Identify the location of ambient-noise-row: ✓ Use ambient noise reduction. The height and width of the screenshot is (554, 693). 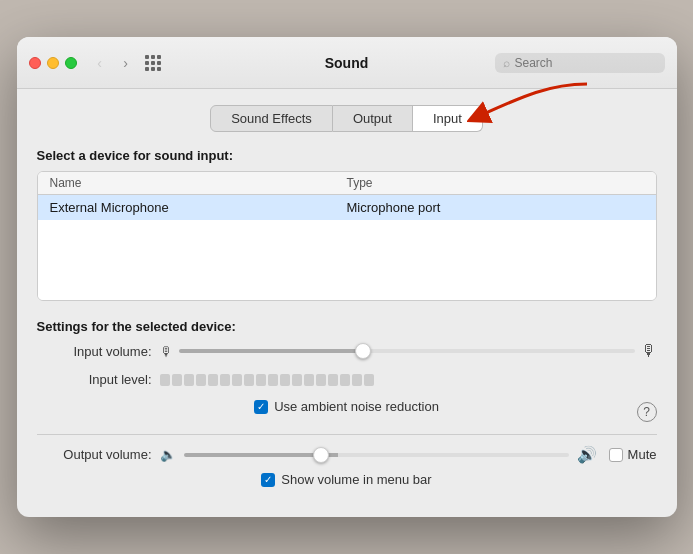
(346, 406).